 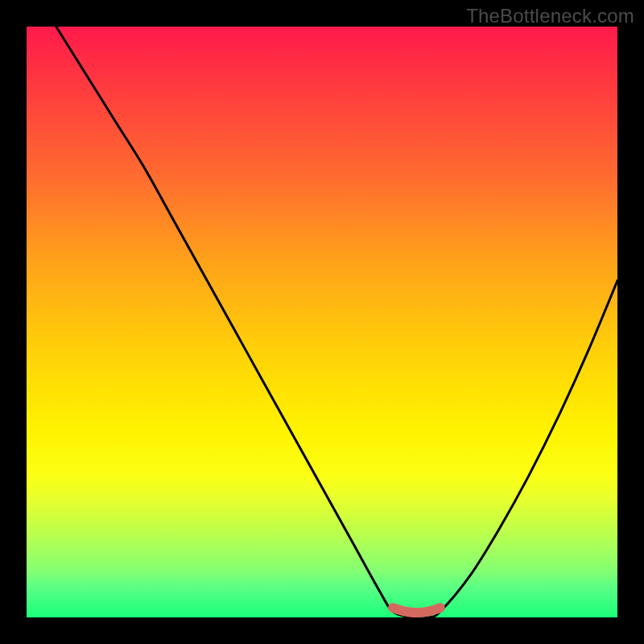 I want to click on watermark-text: TheBottleneck.com, so click(x=551, y=16).